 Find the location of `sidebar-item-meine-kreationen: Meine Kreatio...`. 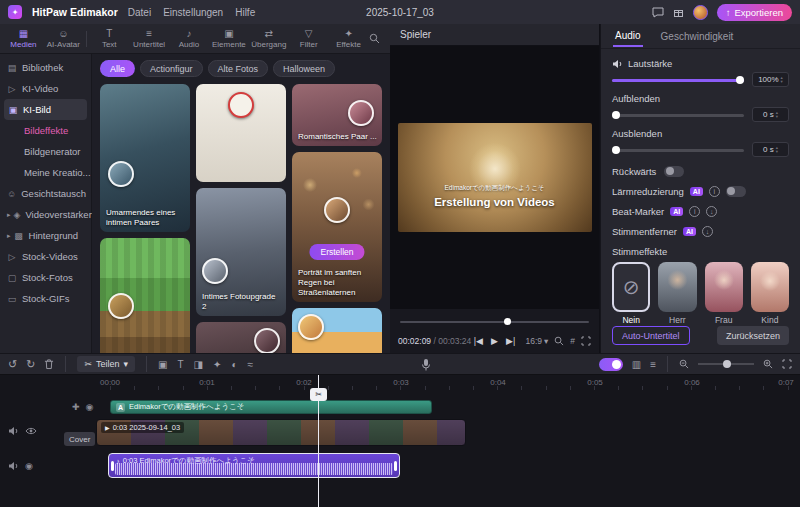

sidebar-item-meine-kreationen: Meine Kreatio... is located at coordinates (46, 172).